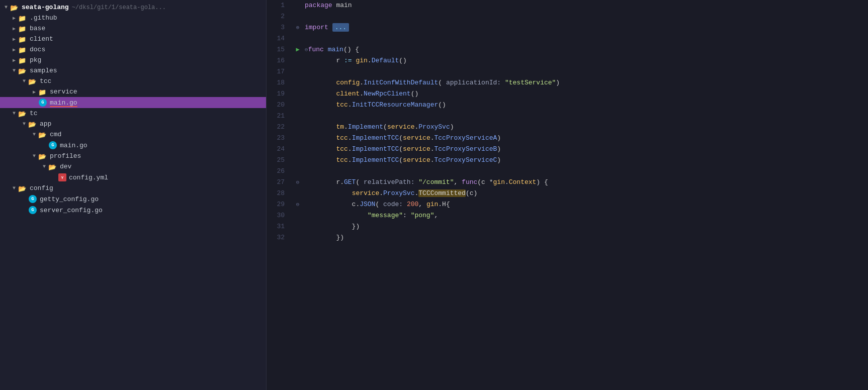 The height and width of the screenshot is (390, 868). Describe the element at coordinates (44, 167) in the screenshot. I see `dev-arrow` at that location.